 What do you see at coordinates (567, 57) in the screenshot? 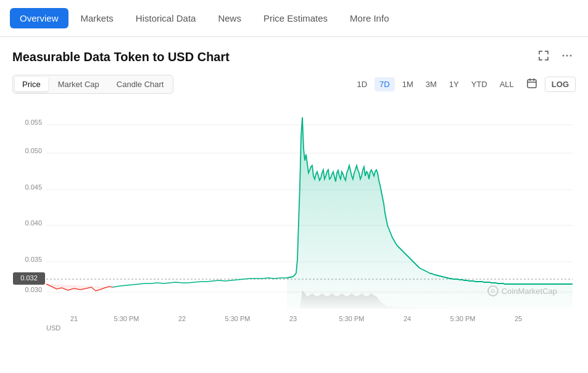
I see `more-options-button` at bounding box center [567, 57].